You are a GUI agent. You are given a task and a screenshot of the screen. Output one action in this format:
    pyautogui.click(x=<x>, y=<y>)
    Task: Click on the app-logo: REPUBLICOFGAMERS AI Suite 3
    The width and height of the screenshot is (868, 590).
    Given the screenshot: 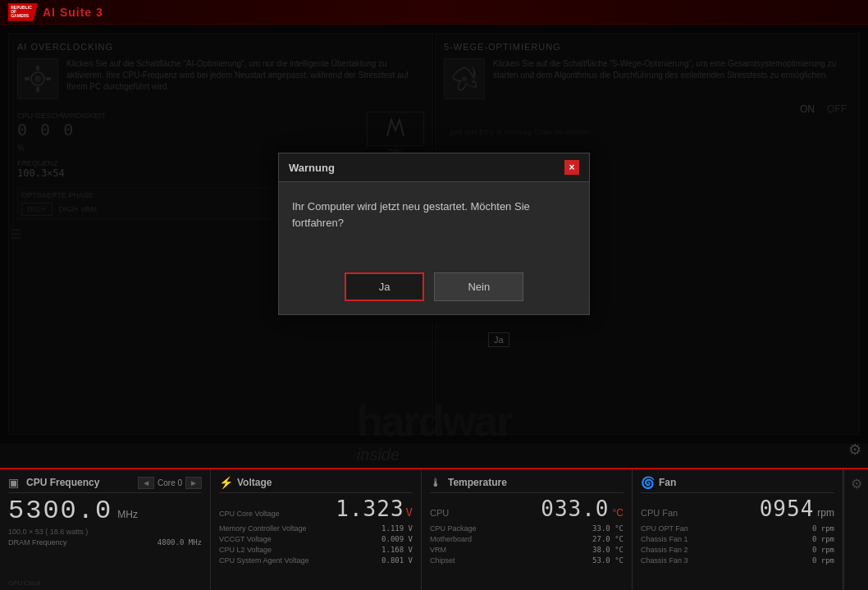 What is the action you would take?
    pyautogui.click(x=56, y=12)
    